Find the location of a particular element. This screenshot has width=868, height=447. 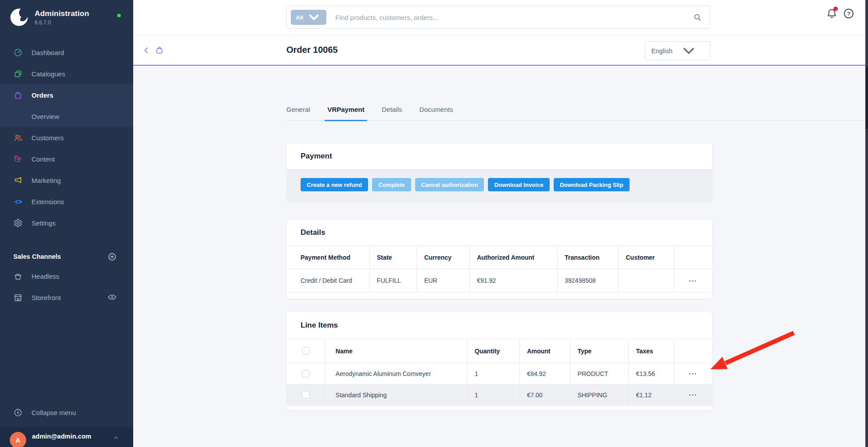

search-filter-dropdown: All is located at coordinates (309, 17).